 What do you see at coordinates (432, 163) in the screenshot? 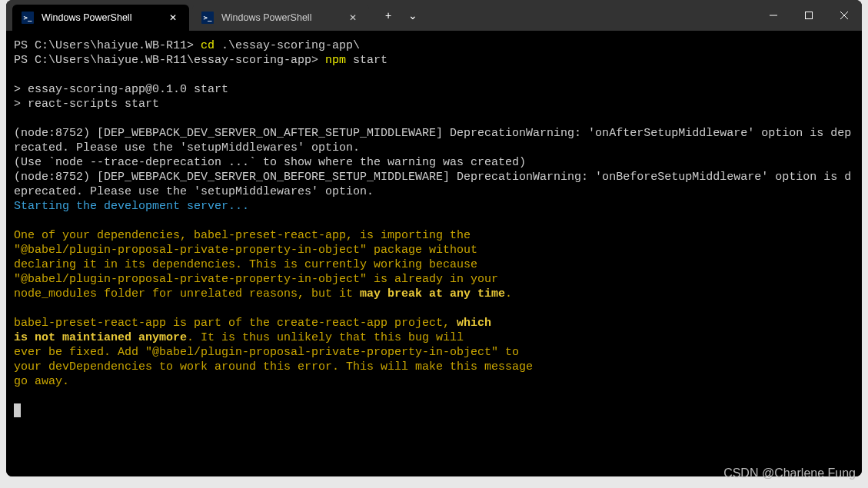
I see `deprecation-warnings: (node:8752) [DEP_WEBPACK_DEV_SERVER_ON_A…` at bounding box center [432, 163].